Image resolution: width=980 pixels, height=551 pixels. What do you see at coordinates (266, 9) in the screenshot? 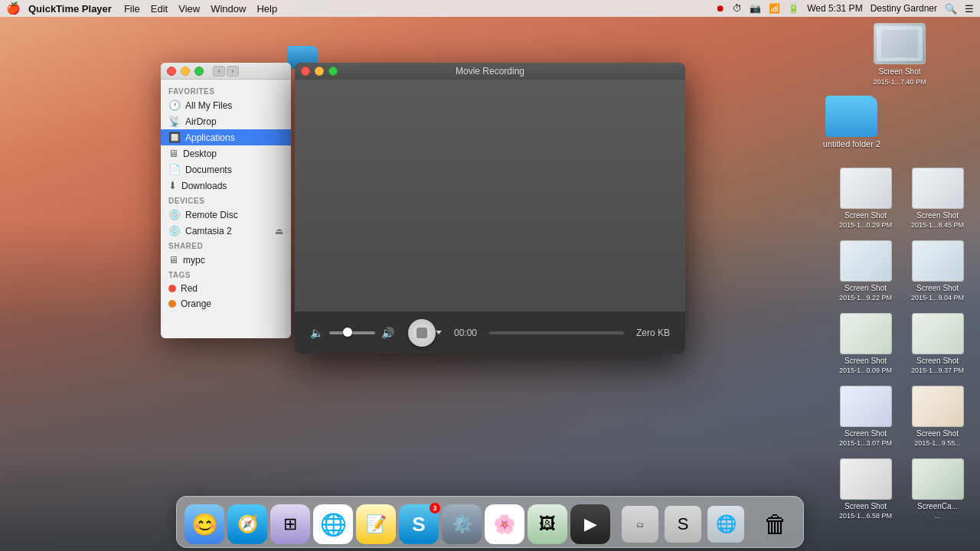
I see `menubar-help: Help` at bounding box center [266, 9].